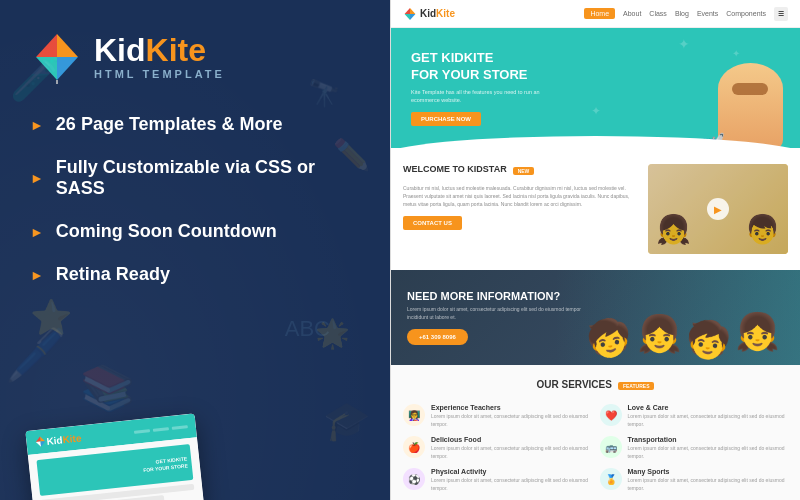 This screenshot has height=500, width=800. What do you see at coordinates (414, 479) in the screenshot?
I see `physical-activity-icon: ⚽` at bounding box center [414, 479].